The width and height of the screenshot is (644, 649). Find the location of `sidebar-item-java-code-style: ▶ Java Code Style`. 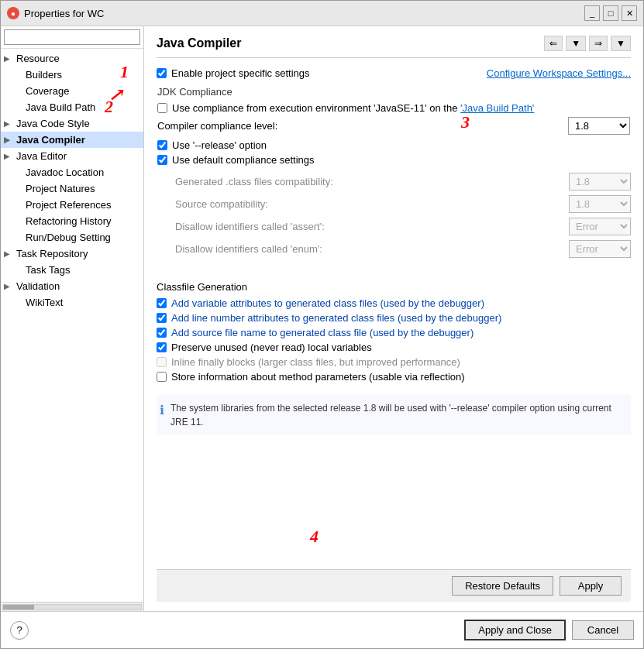

sidebar-item-java-code-style: ▶ Java Code Style is located at coordinates (72, 124).